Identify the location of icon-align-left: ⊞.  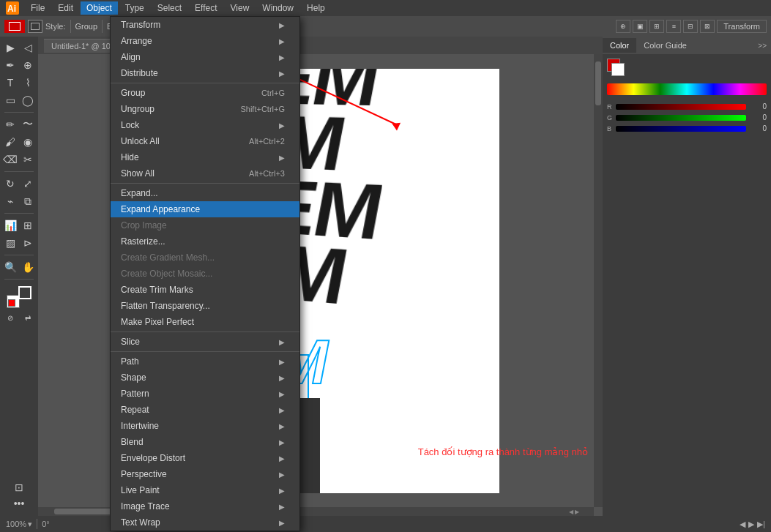
(657, 26).